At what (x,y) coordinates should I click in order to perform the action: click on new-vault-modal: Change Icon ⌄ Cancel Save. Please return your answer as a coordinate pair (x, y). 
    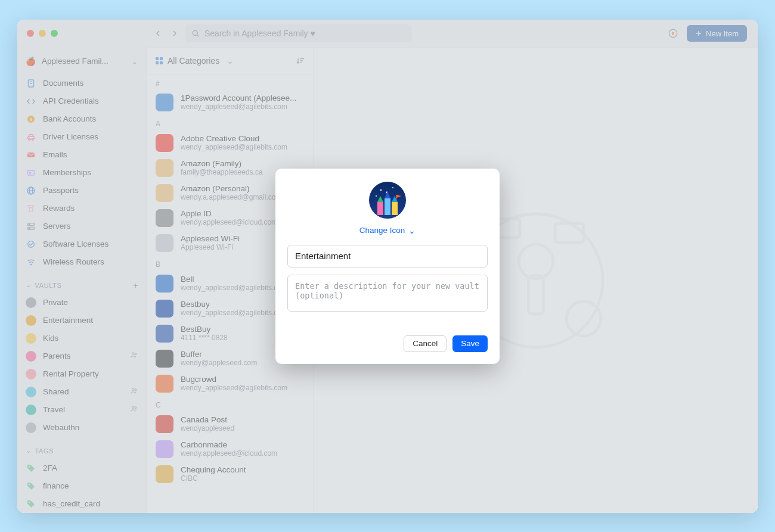
    Looking at the image, I should click on (388, 266).